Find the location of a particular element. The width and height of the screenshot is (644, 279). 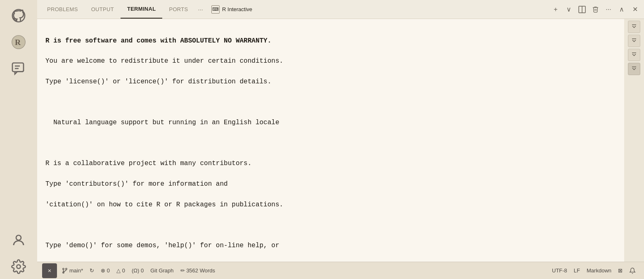

errors-item: ⊗ 0 is located at coordinates (105, 271).